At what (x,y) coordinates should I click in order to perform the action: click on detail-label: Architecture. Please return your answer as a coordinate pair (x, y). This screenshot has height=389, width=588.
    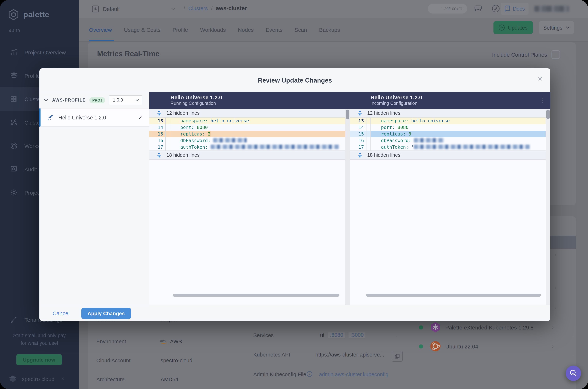
    Looking at the image, I should click on (111, 380).